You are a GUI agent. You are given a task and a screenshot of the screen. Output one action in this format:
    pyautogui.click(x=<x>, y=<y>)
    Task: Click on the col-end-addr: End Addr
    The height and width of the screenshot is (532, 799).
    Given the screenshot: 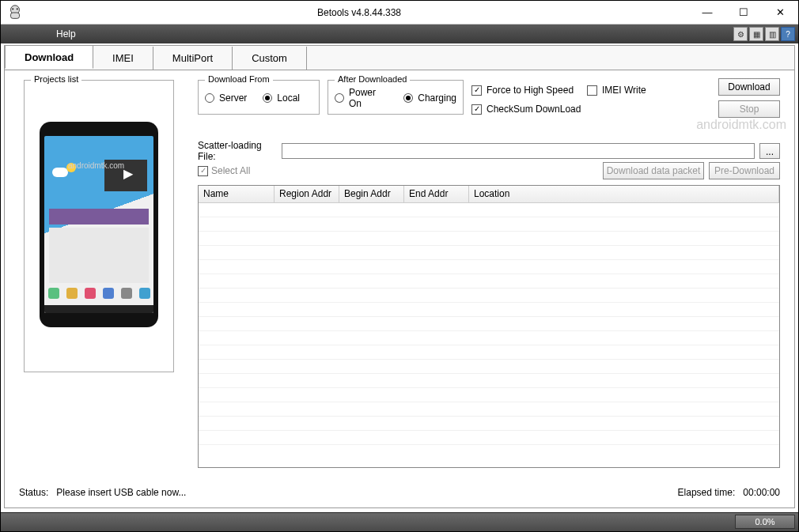 What is the action you would take?
    pyautogui.click(x=437, y=194)
    